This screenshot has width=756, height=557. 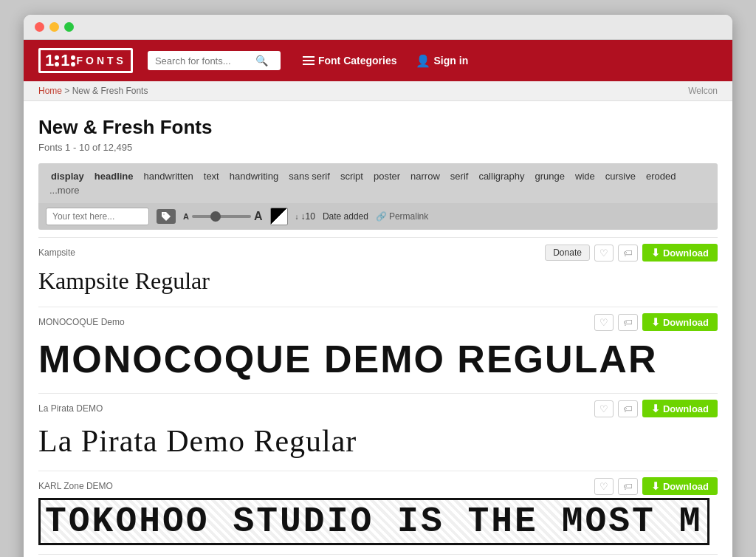 I want to click on font-preview-monocoque: MONOCOQUE DEMO REGULAR, so click(x=378, y=359).